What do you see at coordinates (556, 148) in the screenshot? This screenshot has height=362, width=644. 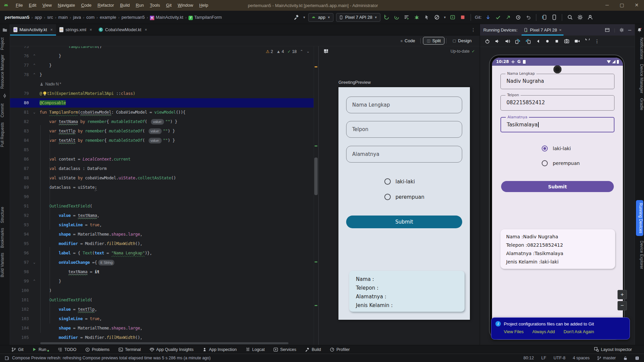 I see `phone-radio-laki: laki-laki` at bounding box center [556, 148].